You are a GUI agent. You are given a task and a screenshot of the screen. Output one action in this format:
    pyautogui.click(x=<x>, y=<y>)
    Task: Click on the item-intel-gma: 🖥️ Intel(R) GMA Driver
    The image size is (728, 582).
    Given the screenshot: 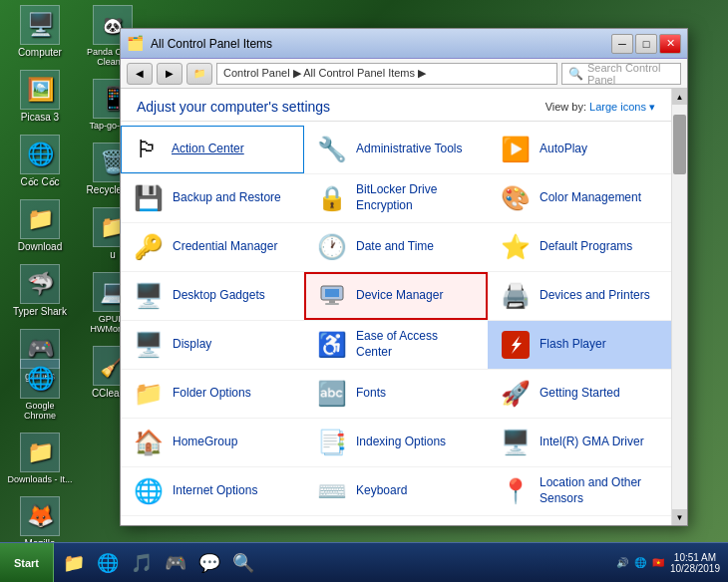 What is the action you would take?
    pyautogui.click(x=579, y=442)
    